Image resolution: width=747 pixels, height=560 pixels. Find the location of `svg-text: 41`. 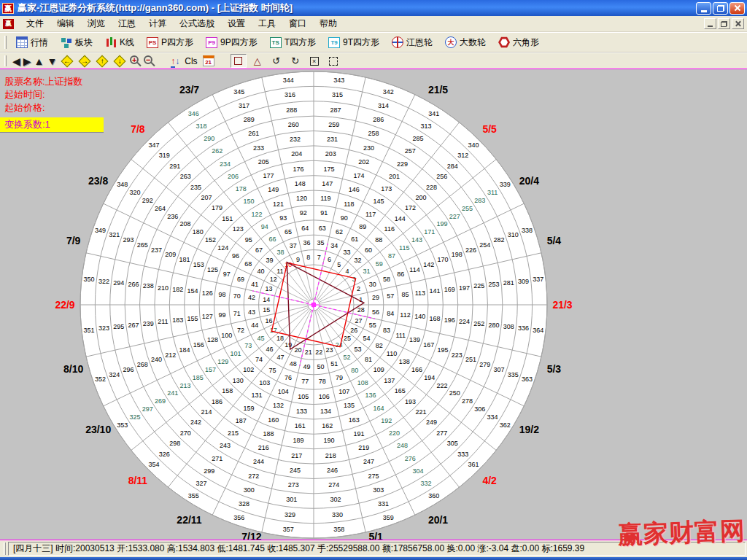

svg-text: 41 is located at coordinates (255, 284).